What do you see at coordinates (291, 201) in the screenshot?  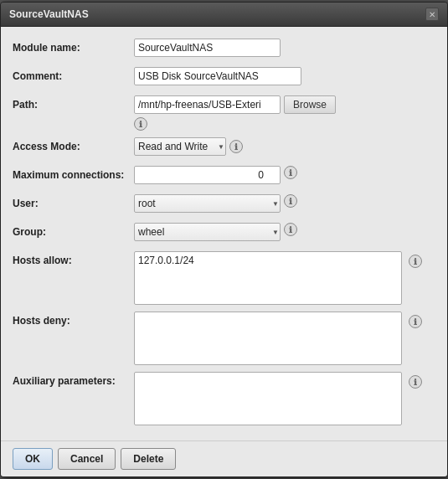 I see `user-info-icon: ℹ` at bounding box center [291, 201].